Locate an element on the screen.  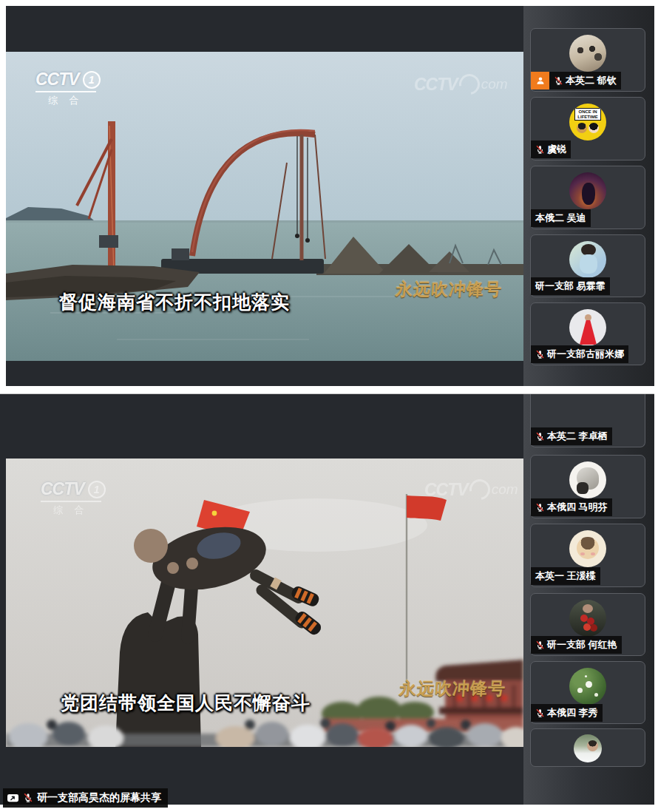
participant-tile: 本俄四 马明芬 is located at coordinates (588, 487).